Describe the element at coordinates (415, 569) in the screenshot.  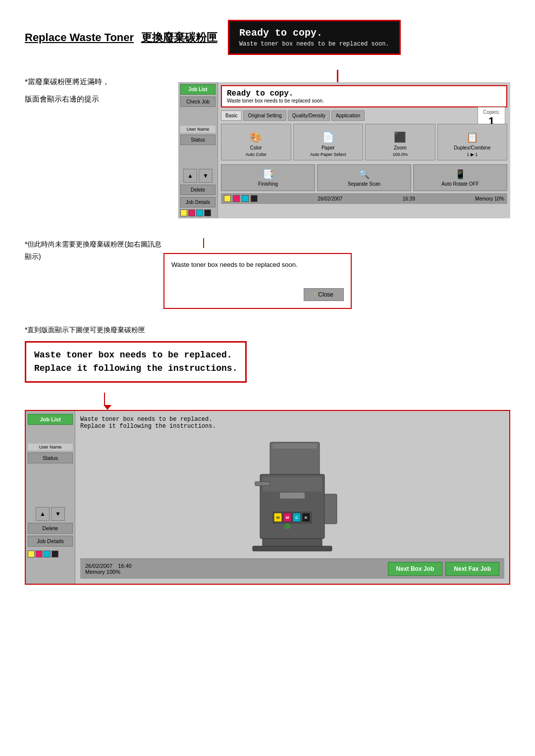
I see `next-box-job-btn: Next Box Job` at that location.